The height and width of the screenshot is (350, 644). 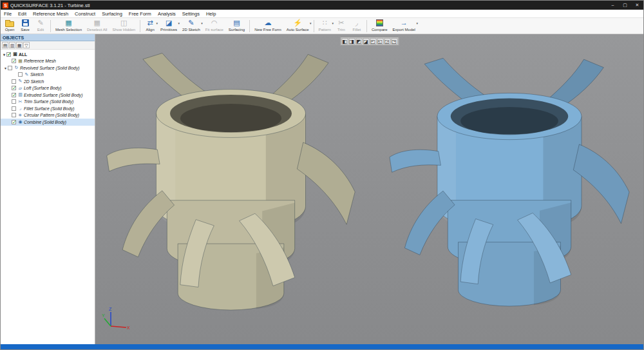 I want to click on edit-label: Edit, so click(x=41, y=30).